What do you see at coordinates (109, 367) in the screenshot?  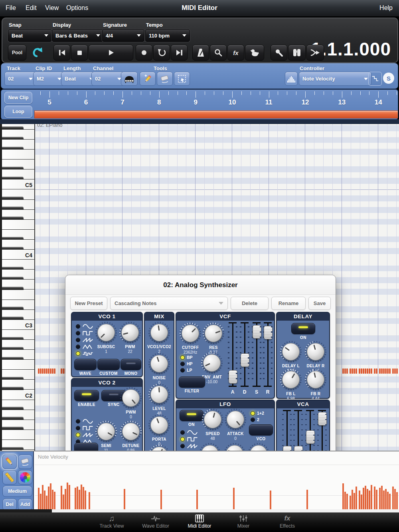 I see `vco1-custom-button: CUSTOM` at bounding box center [109, 367].